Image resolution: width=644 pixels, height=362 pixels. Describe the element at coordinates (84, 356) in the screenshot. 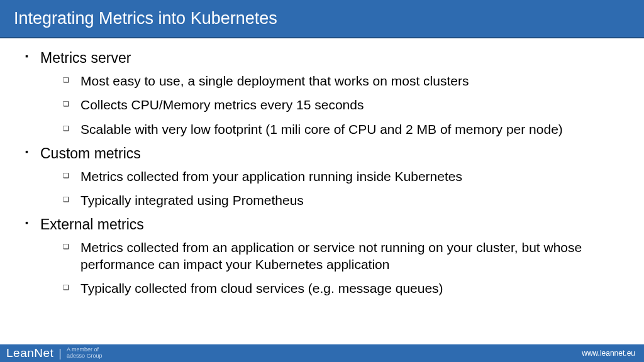

I see `tagline-line: adesso Group` at that location.